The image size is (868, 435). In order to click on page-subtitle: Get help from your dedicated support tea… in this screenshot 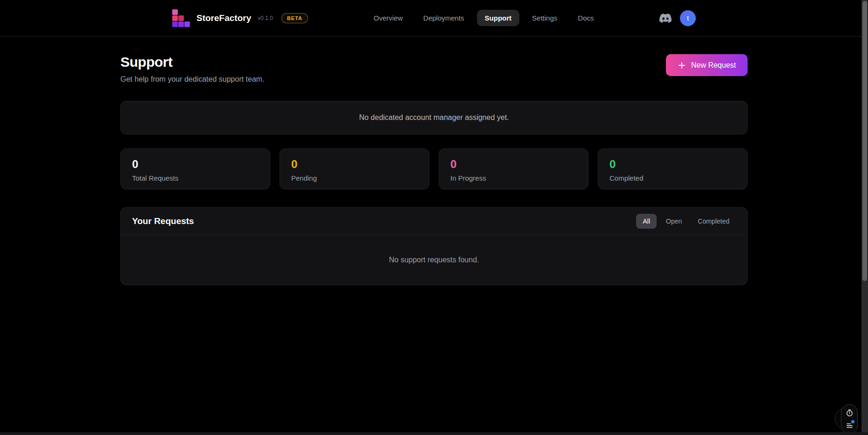, I will do `click(192, 79)`.